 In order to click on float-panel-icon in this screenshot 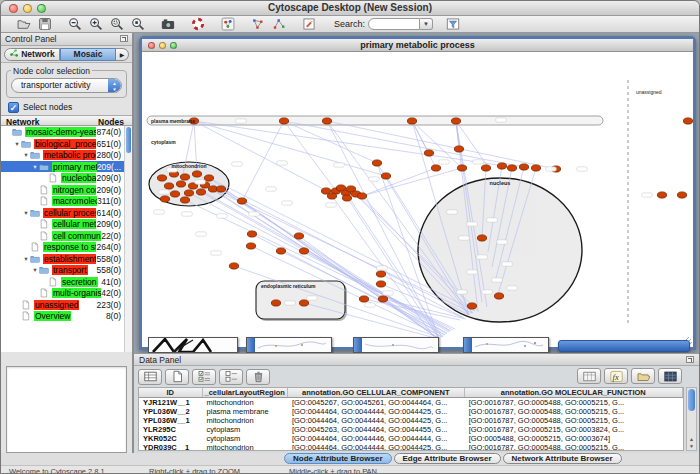, I will do `click(690, 360)`.